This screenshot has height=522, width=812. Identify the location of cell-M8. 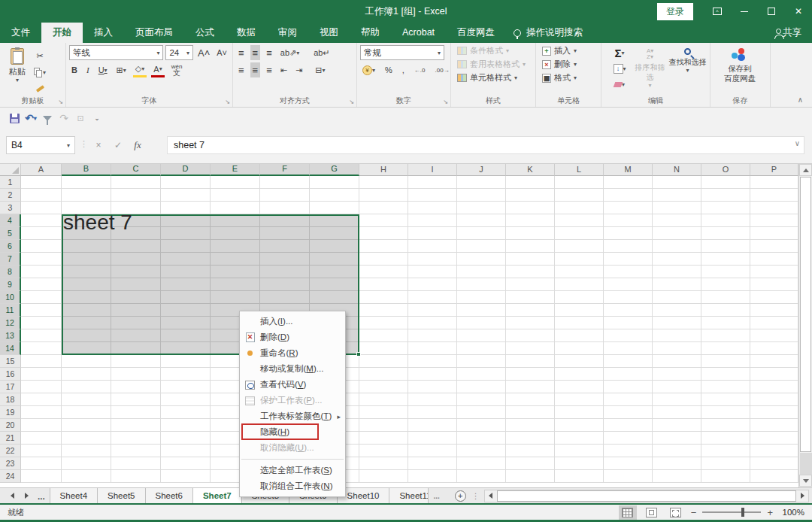
(629, 272).